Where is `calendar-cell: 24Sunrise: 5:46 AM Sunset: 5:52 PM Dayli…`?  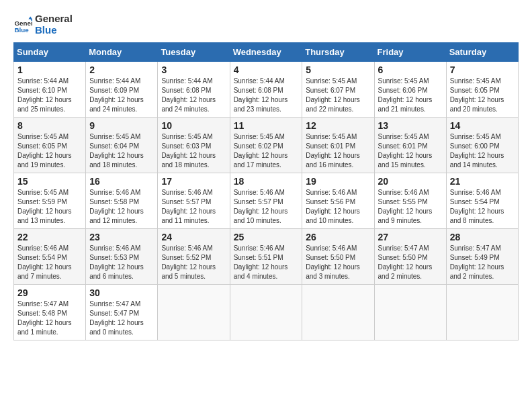 calendar-cell: 24Sunrise: 5:46 AM Sunset: 5:52 PM Dayli… is located at coordinates (193, 257).